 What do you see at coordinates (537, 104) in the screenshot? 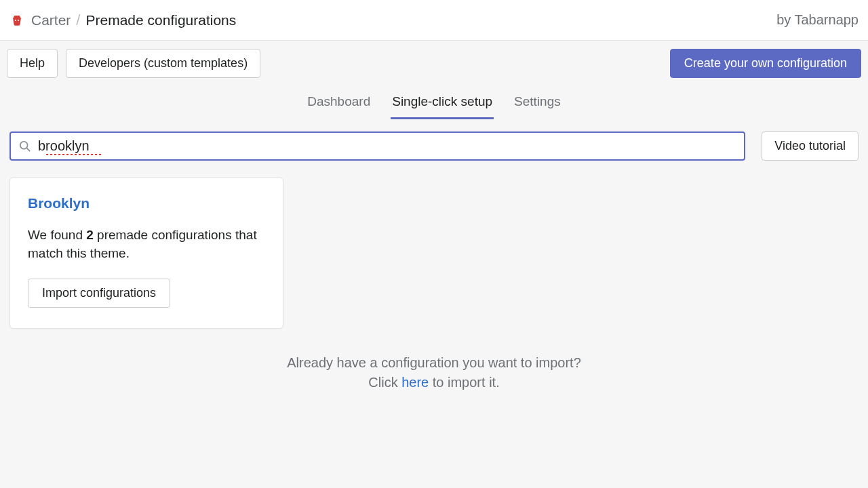
I see `tab-settings: Settings` at bounding box center [537, 104].